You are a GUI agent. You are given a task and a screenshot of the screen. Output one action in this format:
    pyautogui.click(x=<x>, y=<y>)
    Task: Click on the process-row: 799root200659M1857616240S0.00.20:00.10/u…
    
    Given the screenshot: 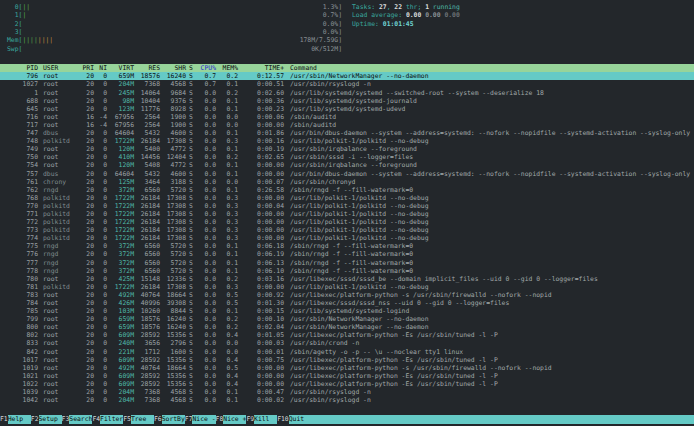 What is the action you would take?
    pyautogui.click(x=347, y=319)
    